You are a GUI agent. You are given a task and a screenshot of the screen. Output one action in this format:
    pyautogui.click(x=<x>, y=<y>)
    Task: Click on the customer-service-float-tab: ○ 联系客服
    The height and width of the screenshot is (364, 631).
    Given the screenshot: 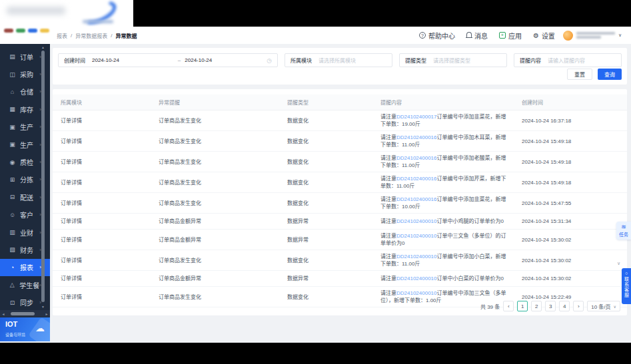 What is the action you would take?
    pyautogui.click(x=626, y=286)
    